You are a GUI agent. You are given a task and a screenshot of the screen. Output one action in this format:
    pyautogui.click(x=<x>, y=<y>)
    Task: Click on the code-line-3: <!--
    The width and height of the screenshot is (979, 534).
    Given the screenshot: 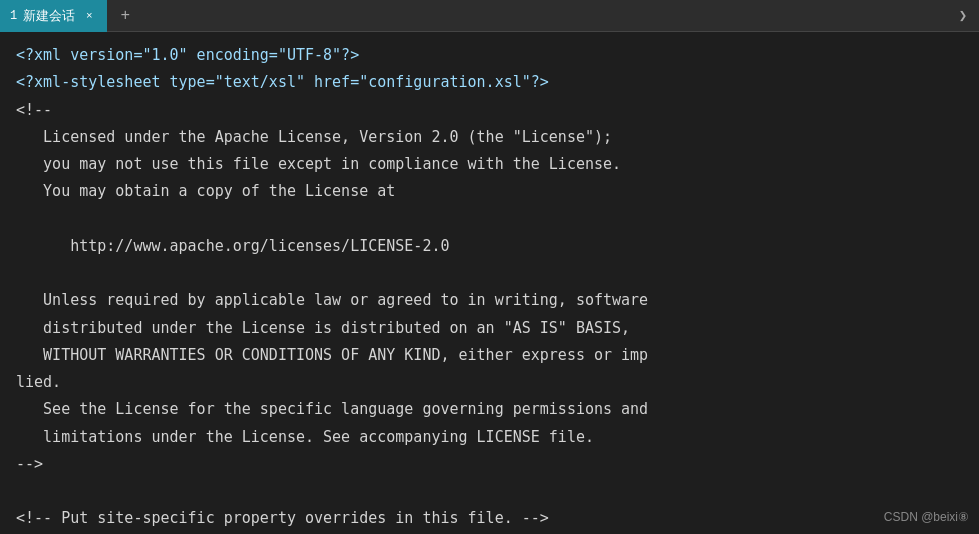 What is the action you would take?
    pyautogui.click(x=490, y=110)
    